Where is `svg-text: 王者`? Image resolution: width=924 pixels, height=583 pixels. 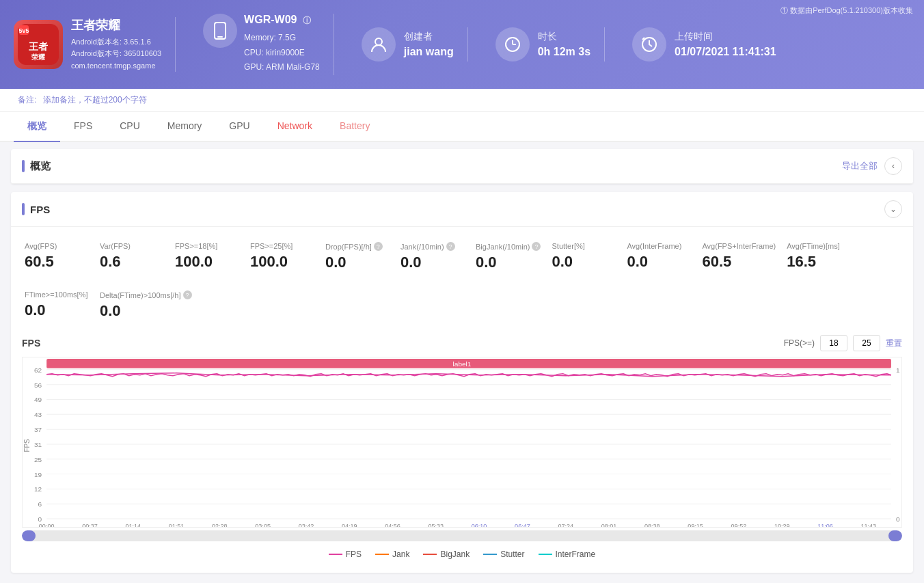 svg-text: 王者 is located at coordinates (38, 46).